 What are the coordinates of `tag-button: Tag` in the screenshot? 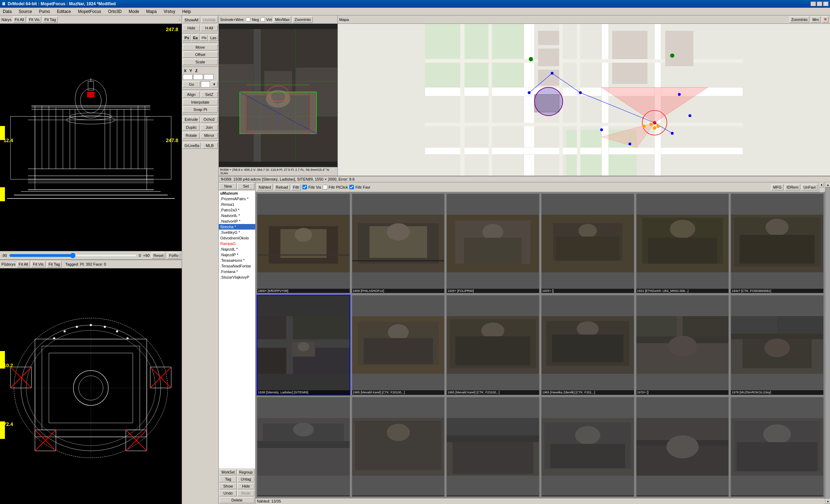 It's located at (228, 479).